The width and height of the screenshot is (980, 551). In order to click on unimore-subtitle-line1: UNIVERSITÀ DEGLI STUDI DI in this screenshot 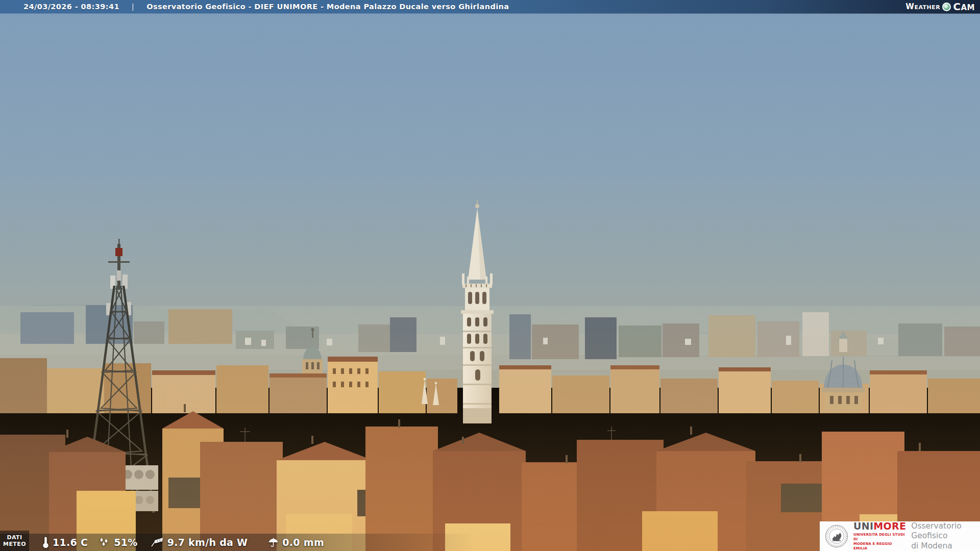, I will do `click(880, 537)`.